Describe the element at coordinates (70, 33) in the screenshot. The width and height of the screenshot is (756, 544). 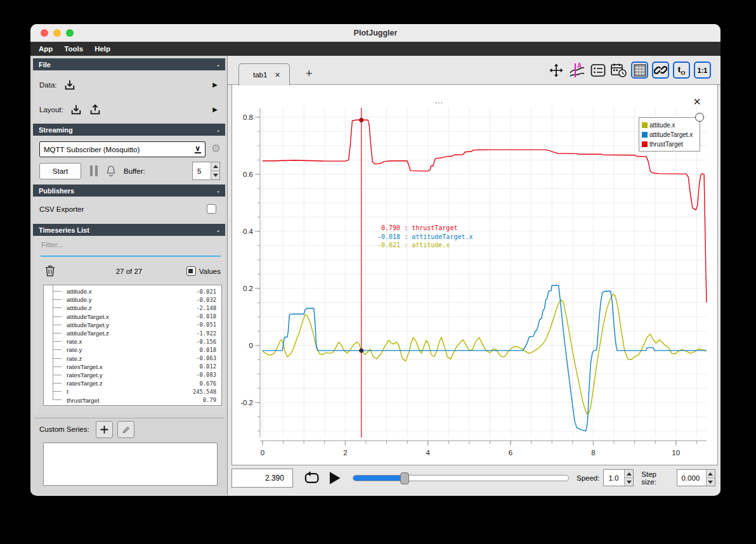
I see `zoom-window-button` at that location.